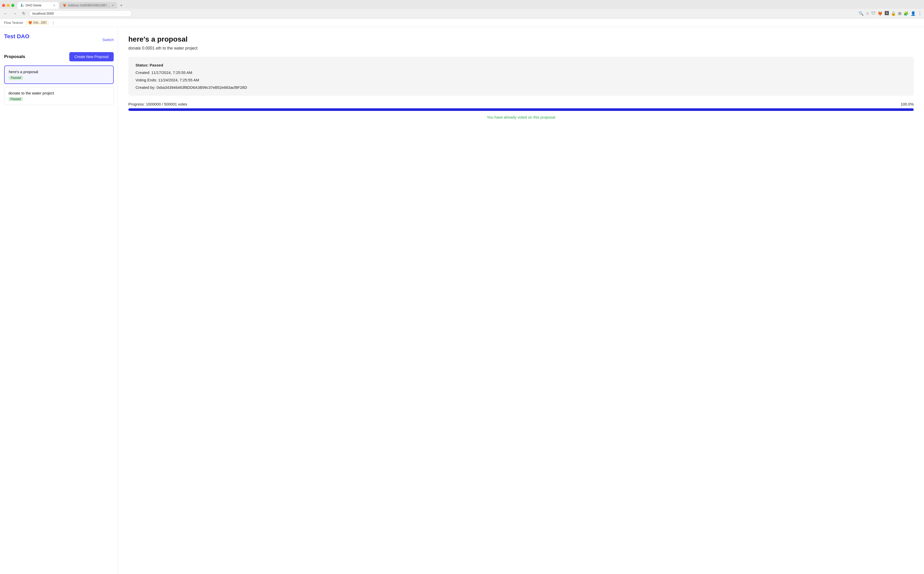 The image size is (924, 574). What do you see at coordinates (40, 23) in the screenshot?
I see `wallet-address: 0xb...28D` at bounding box center [40, 23].